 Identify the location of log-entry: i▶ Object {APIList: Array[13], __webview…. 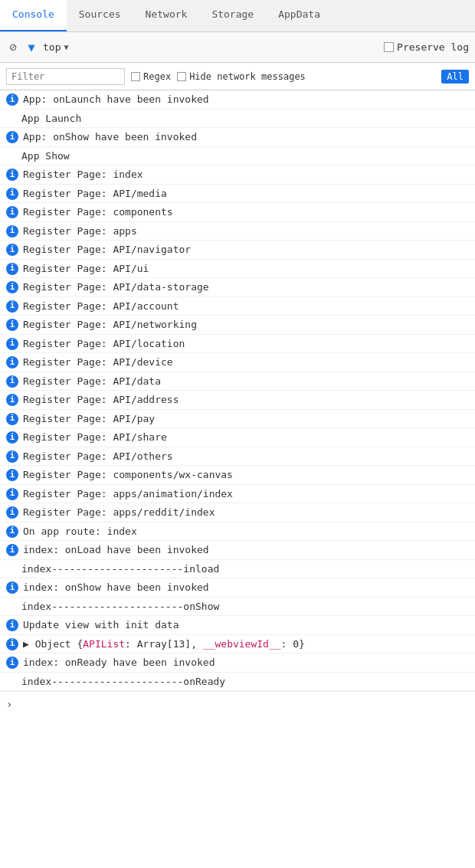
(238, 645).